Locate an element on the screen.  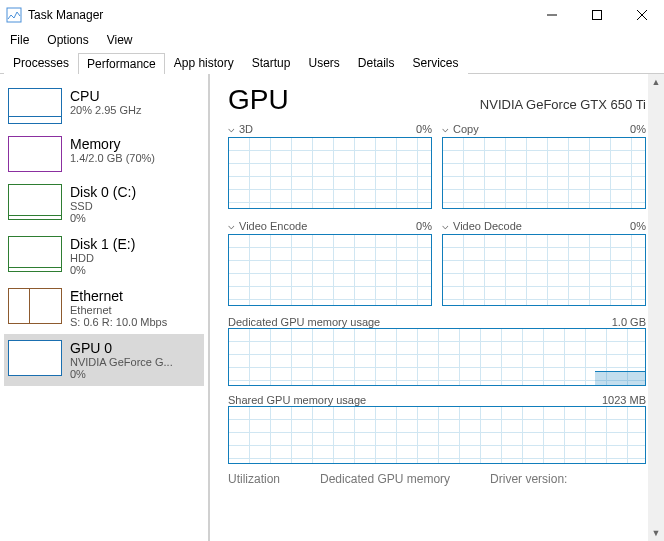
memory-thumb is located at coordinates (35, 154).